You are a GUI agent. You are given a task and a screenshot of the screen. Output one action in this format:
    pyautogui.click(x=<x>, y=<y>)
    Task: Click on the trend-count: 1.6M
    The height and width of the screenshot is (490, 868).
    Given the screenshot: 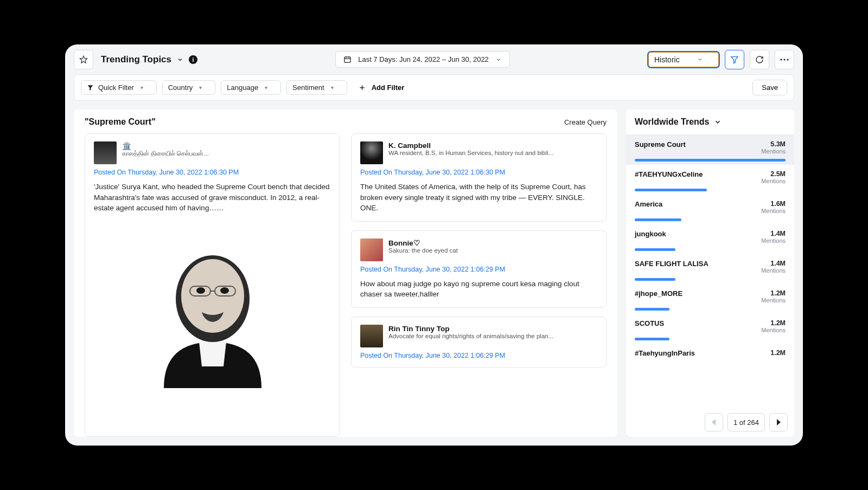 What is the action you would take?
    pyautogui.click(x=774, y=204)
    